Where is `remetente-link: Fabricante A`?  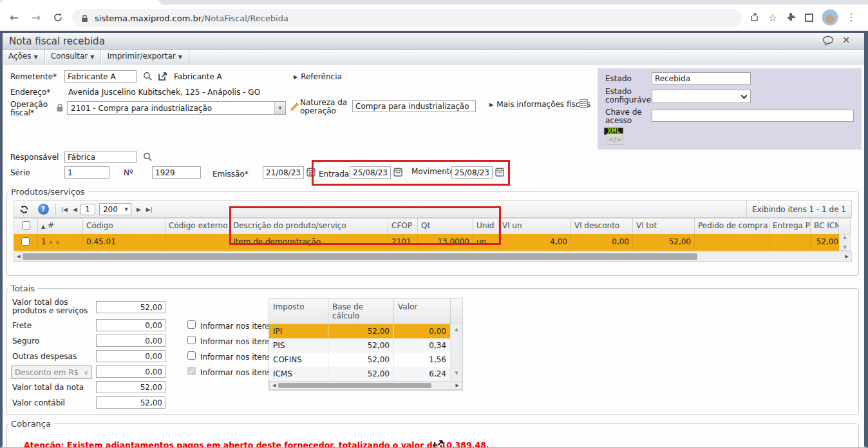
remetente-link: Fabricante A is located at coordinates (198, 77).